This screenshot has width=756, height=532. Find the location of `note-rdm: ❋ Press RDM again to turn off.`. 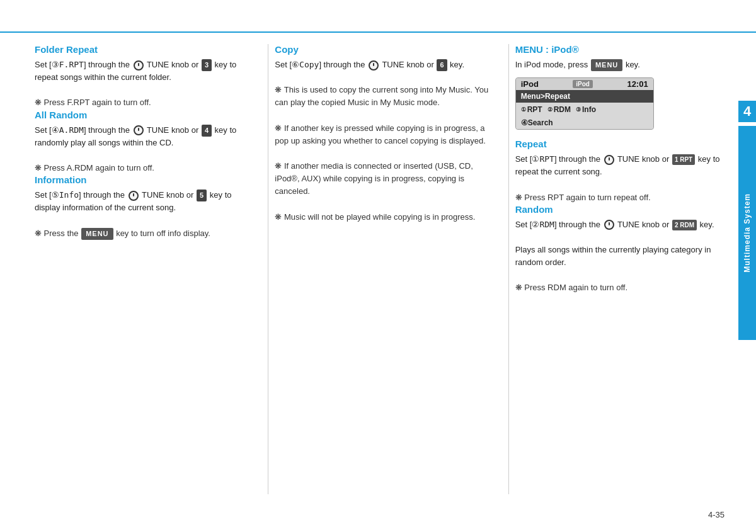

note-rdm: ❋ Press RDM again to turn off. is located at coordinates (571, 287).